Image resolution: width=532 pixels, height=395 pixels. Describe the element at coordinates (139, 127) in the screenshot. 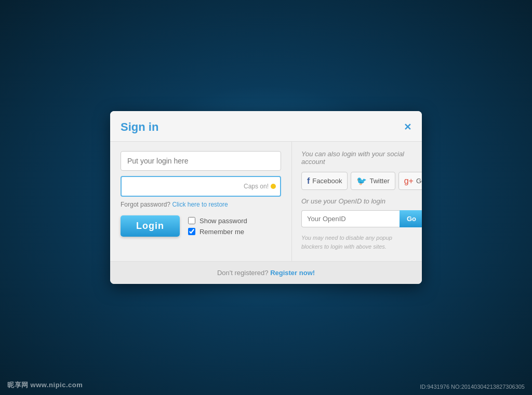

I see `modal-title: Sign in` at that location.